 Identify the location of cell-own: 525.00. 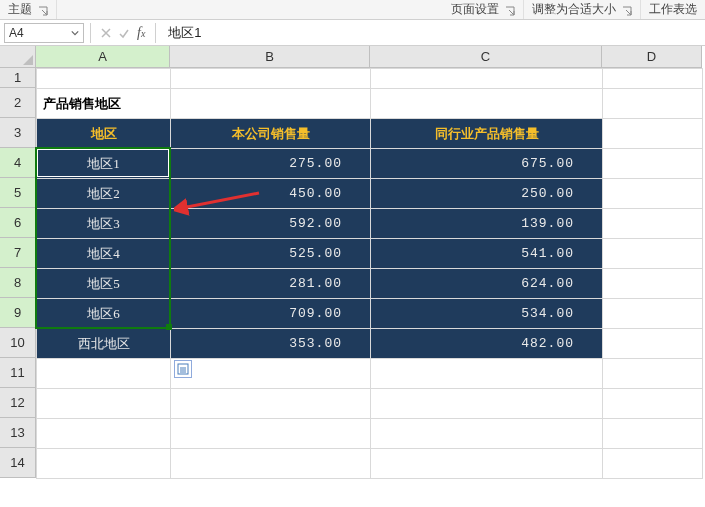
(271, 254).